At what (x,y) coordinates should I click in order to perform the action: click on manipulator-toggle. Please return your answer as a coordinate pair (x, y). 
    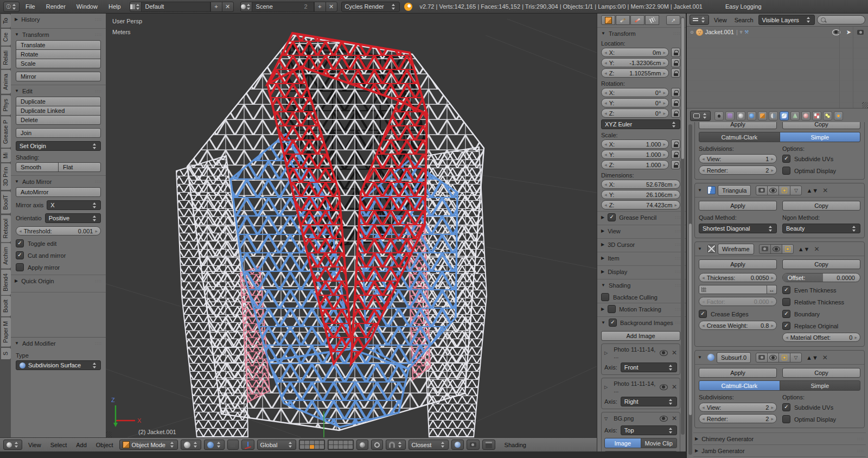
    Looking at the image, I should click on (248, 445).